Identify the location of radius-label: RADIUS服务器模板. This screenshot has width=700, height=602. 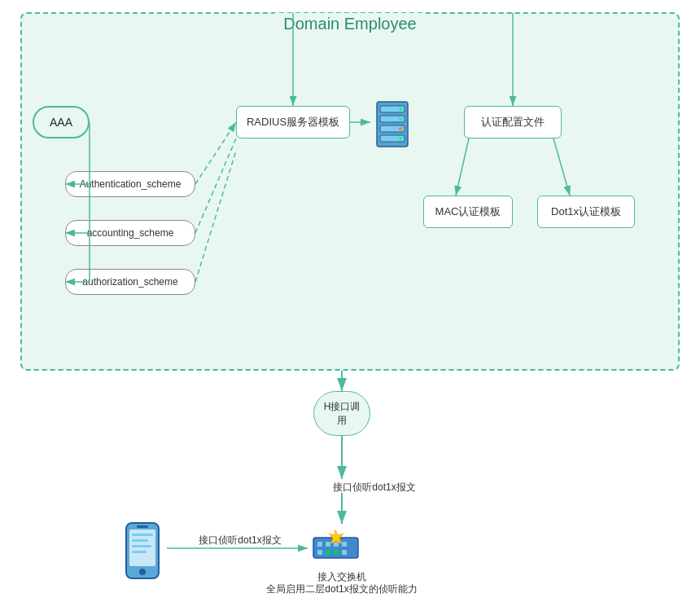
(293, 122).